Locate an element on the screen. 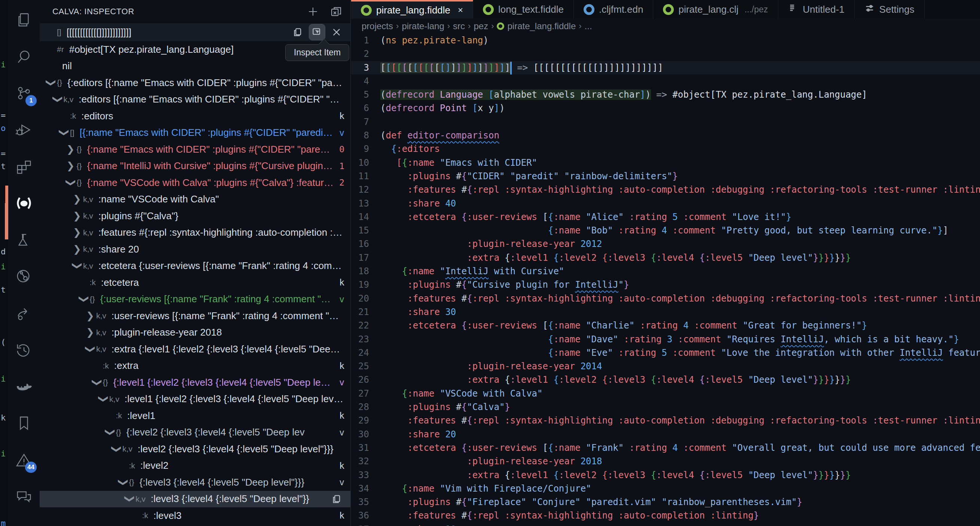 The image size is (980, 526). tree-row: :k:level2k is located at coordinates (195, 466).